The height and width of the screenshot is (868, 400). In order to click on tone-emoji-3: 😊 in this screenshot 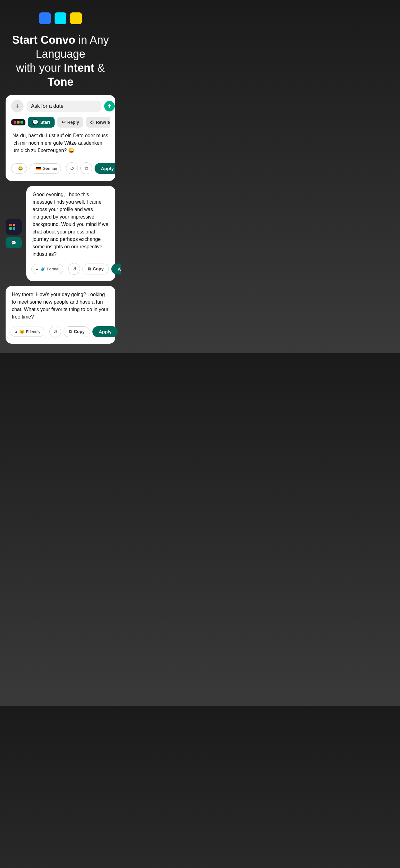, I will do `click(22, 332)`.